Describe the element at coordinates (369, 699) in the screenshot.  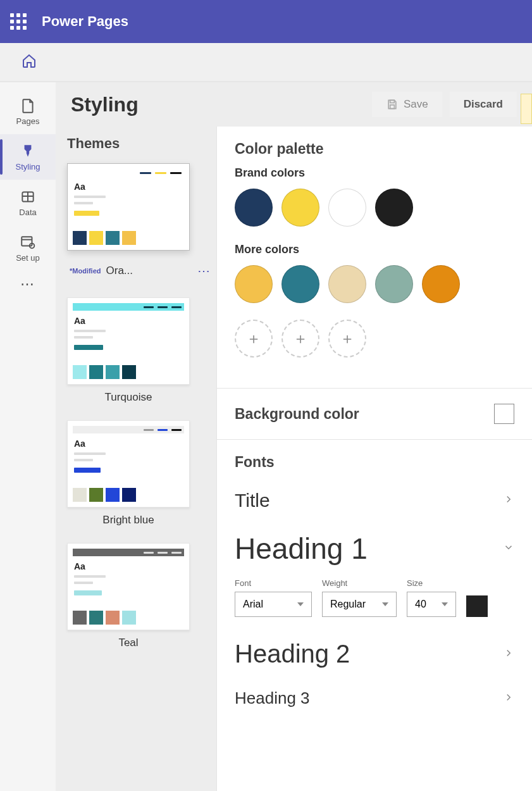
I see `font-name: Heading 3` at that location.